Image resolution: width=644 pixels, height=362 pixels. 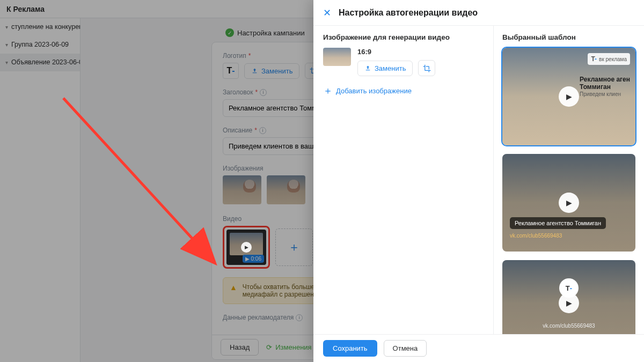 What do you see at coordinates (40, 190) in the screenshot?
I see `left-sidebar: ▾ ступление на конкурент… ▾ Группа 2023-…` at bounding box center [40, 190].